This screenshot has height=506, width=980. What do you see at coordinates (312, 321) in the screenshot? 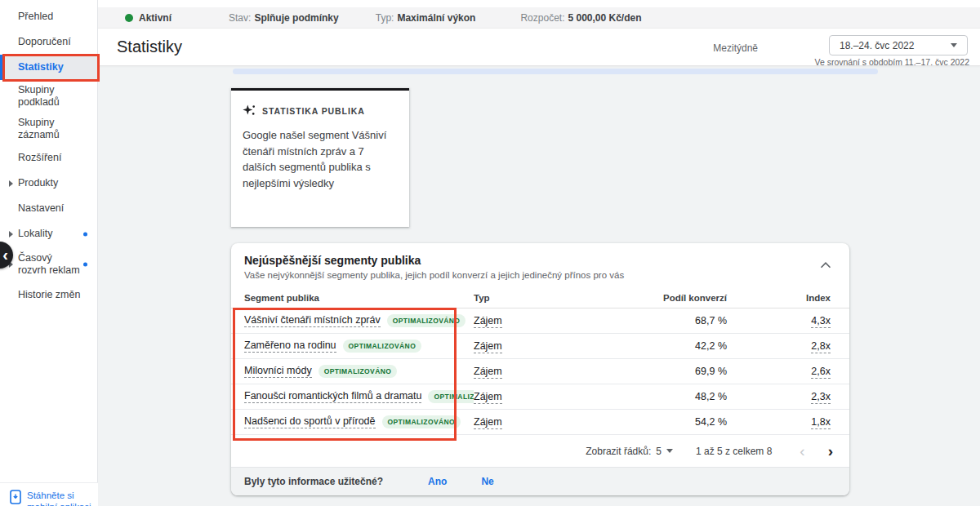
I see `segment-link: Vášniví čtenáři místních zpráv` at bounding box center [312, 321].